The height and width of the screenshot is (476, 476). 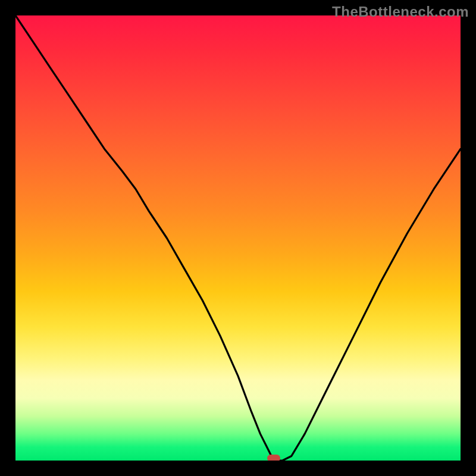 I want to click on bottleneck-min-marker, so click(x=274, y=458).